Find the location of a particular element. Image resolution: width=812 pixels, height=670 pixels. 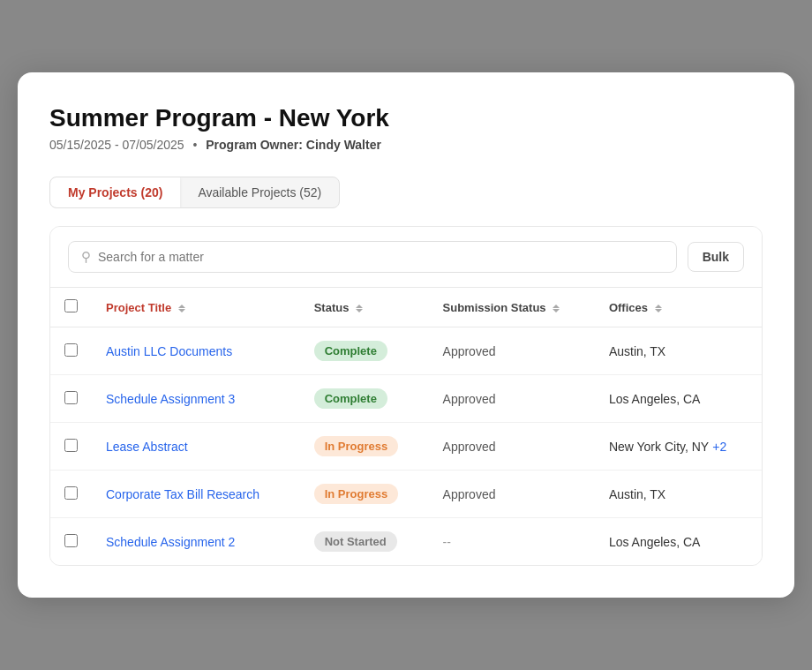

tab-my-projects: My Projects (20) is located at coordinates (115, 192).